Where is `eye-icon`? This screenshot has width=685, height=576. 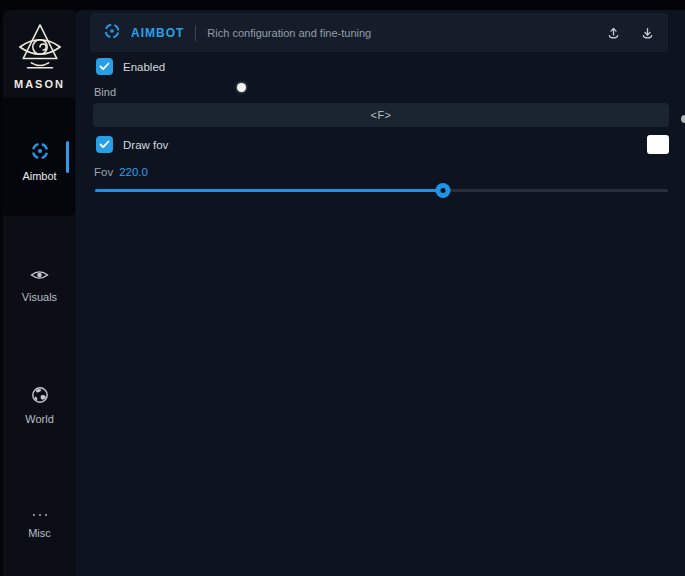 eye-icon is located at coordinates (40, 276).